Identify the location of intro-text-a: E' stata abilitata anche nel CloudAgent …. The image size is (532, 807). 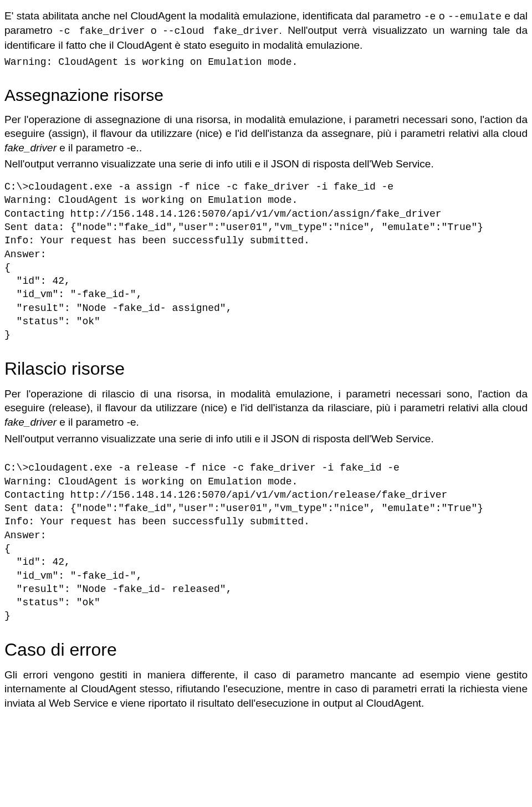
(214, 16).